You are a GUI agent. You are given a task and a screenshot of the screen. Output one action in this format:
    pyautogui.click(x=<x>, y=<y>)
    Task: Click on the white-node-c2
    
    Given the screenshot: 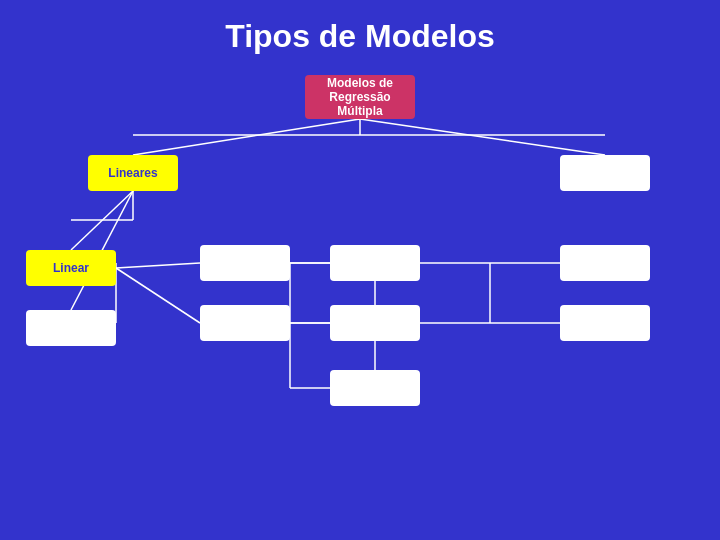 What is the action you would take?
    pyautogui.click(x=375, y=323)
    